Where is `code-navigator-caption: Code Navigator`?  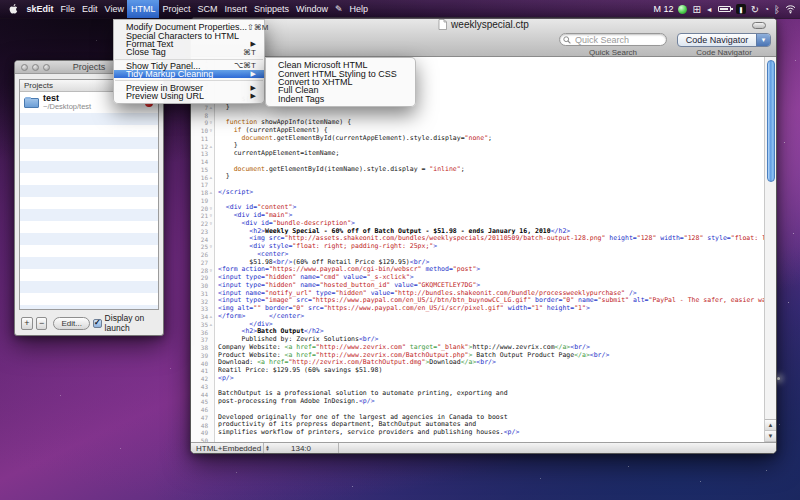
code-navigator-caption: Code Navigator is located at coordinates (724, 52).